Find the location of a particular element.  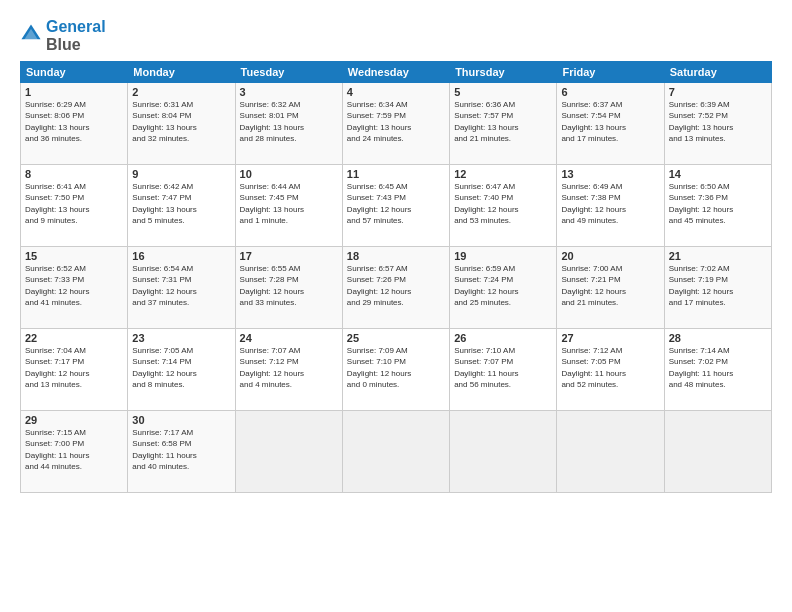

day-number: 18 is located at coordinates (396, 256).